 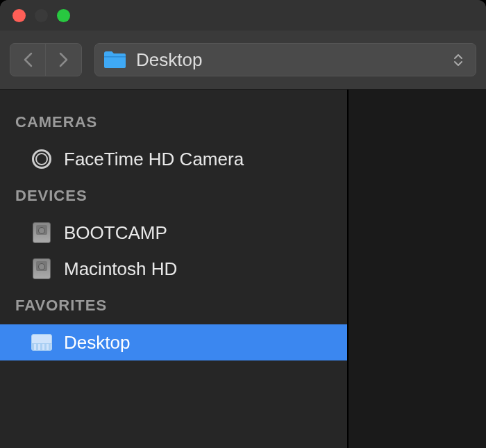 What do you see at coordinates (42, 342) in the screenshot?
I see `desktop-icon` at bounding box center [42, 342].